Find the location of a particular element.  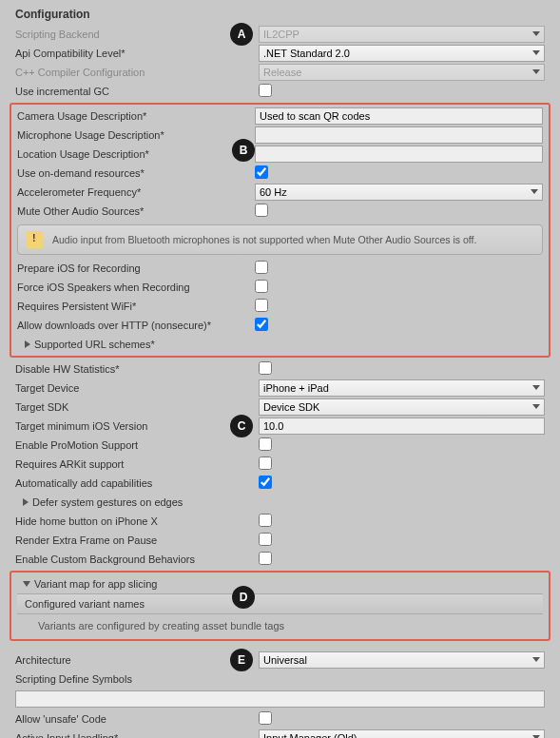

annotation-e: E is located at coordinates (241, 660).